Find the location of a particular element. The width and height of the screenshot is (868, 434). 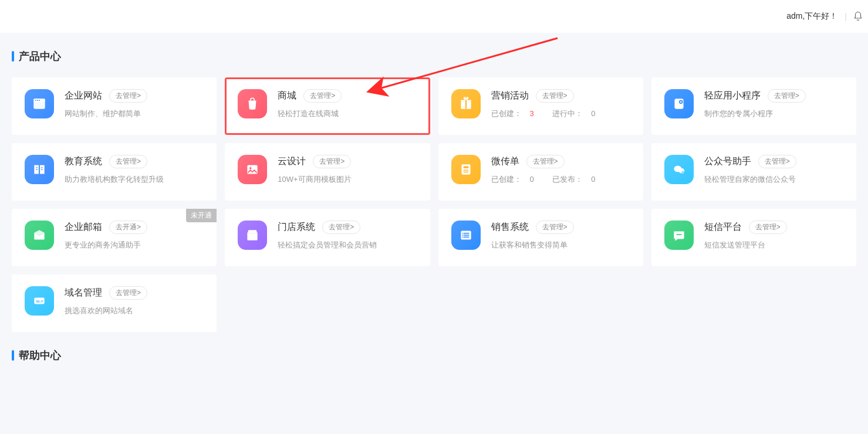

card-wechat: 公众号助手 去管理> 轻松管理自家的微信公众号 is located at coordinates (754, 172).